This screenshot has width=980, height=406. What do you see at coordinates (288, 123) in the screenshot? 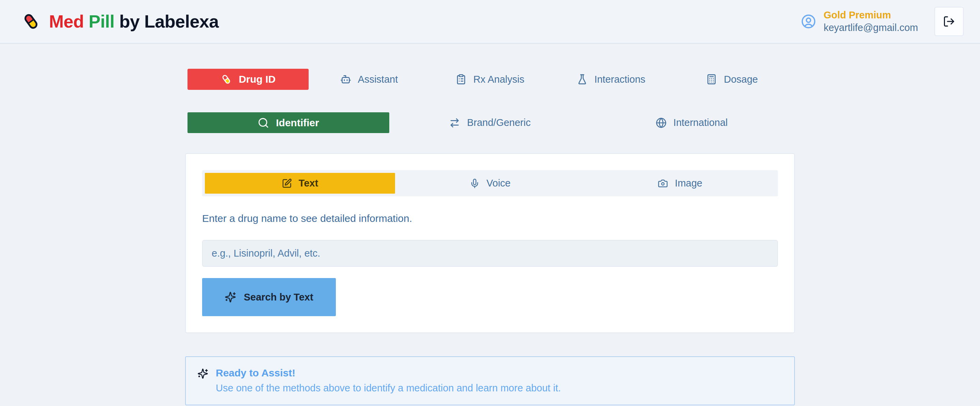
I see `tab-identifier: Identifier` at bounding box center [288, 123].